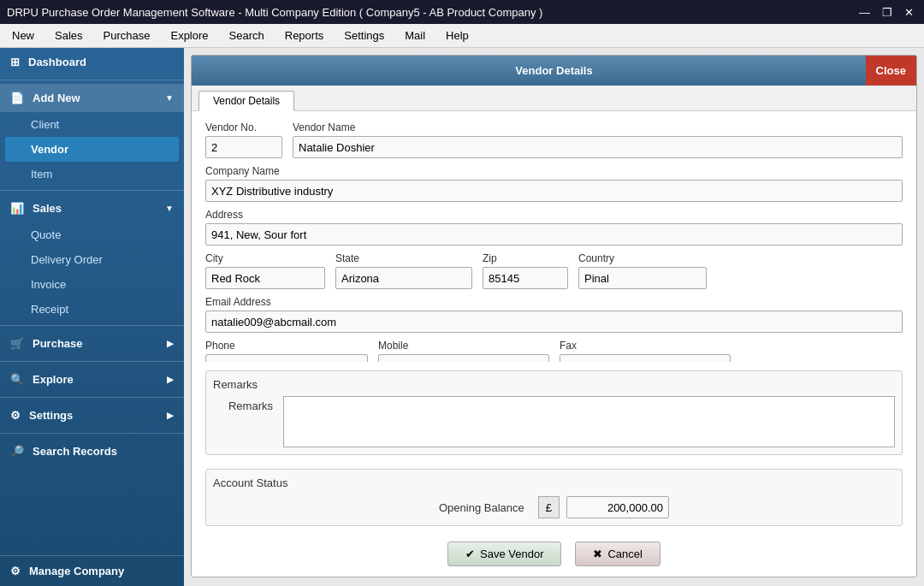 The height and width of the screenshot is (586, 924). What do you see at coordinates (92, 234) in the screenshot?
I see `sidebar-item-quote: Quote` at bounding box center [92, 234].